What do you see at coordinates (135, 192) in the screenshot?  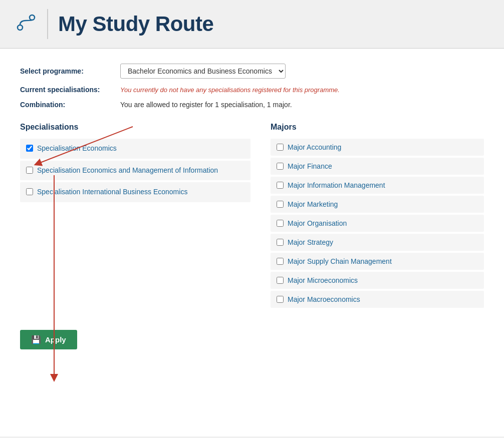 I see `specialisation-item-2: Specialisation International Business Ec…` at bounding box center [135, 192].